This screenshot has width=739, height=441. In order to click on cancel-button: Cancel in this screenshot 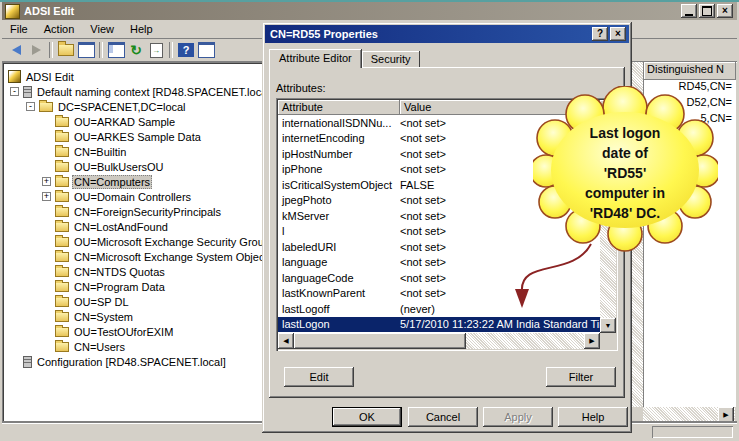, I will do `click(443, 417)`.